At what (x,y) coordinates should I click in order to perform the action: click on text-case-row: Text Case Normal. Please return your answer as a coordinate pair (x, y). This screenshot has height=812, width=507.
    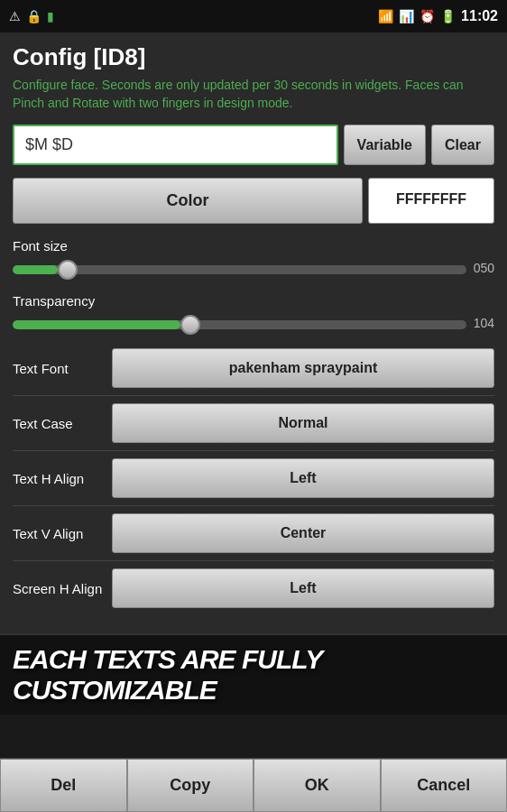
    Looking at the image, I should click on (254, 428).